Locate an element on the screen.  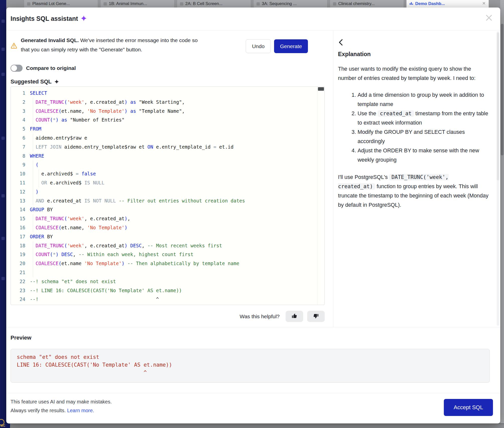
learn-more-link: Learn more. is located at coordinates (81, 410).